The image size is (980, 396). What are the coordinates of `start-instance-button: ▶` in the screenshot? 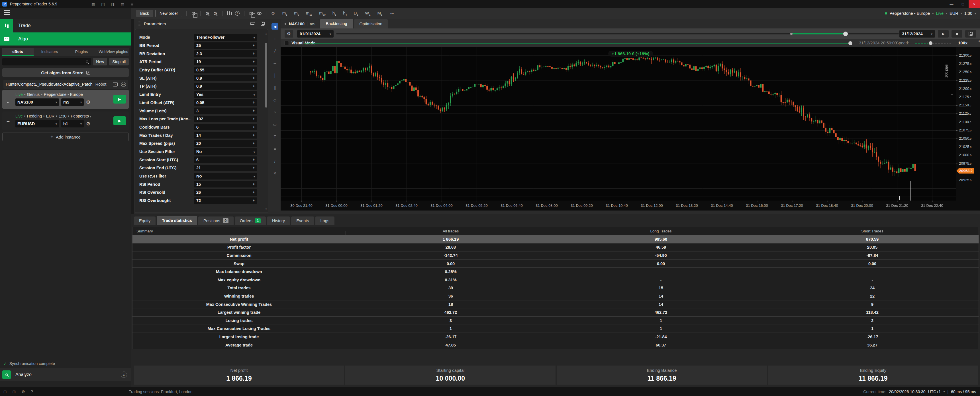 It's located at (119, 121).